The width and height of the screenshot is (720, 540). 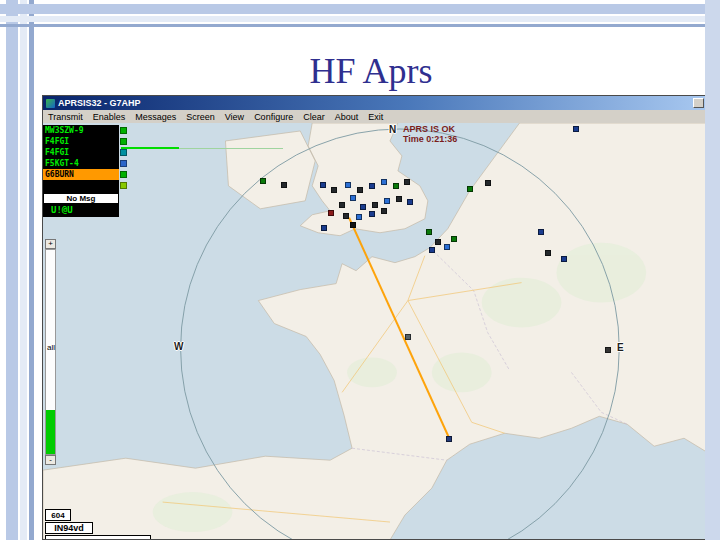 I want to click on compass-north-label: N, so click(x=392, y=130).